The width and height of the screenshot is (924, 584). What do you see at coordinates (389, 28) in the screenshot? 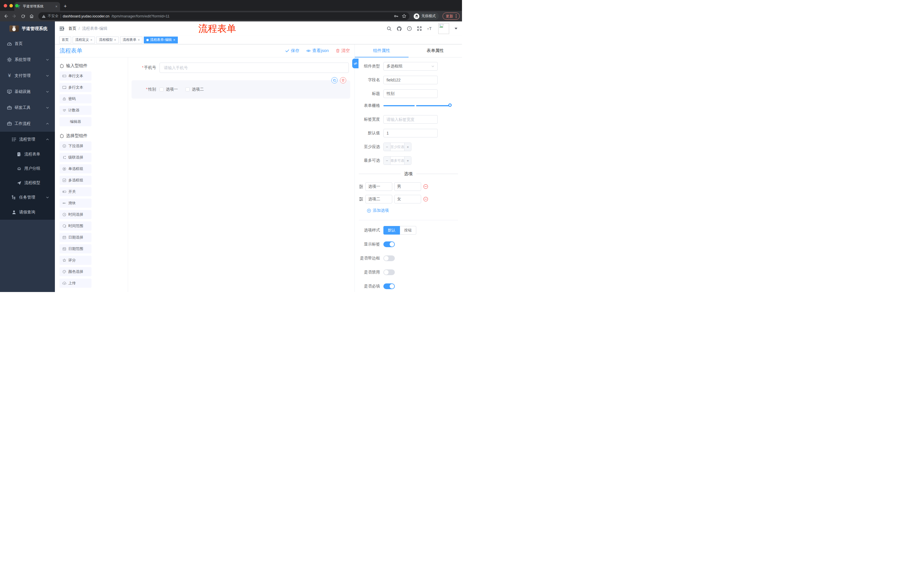
I see `search-icon` at bounding box center [389, 28].